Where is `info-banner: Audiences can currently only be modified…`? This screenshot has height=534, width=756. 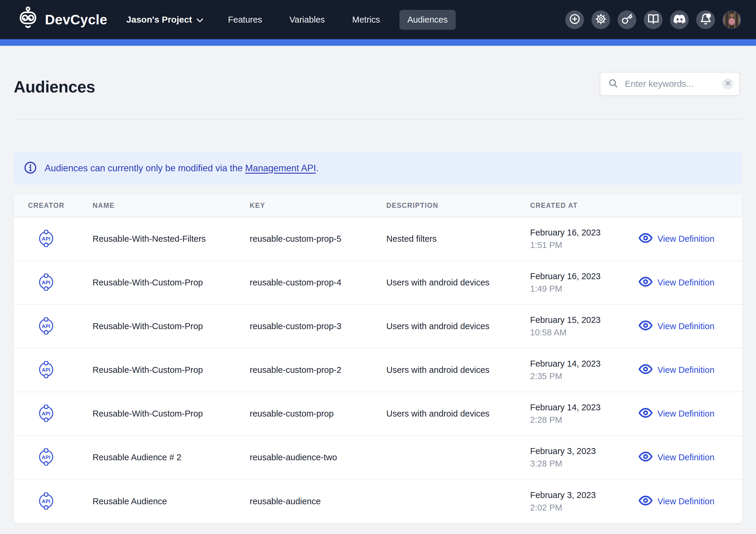 info-banner: Audiences can currently only be modified… is located at coordinates (378, 168).